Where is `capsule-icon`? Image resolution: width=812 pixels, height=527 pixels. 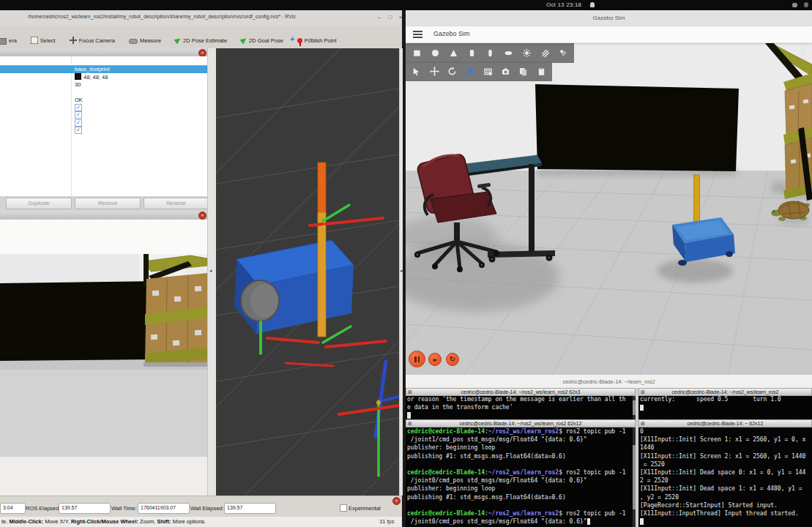
capsule-icon is located at coordinates (490, 53).